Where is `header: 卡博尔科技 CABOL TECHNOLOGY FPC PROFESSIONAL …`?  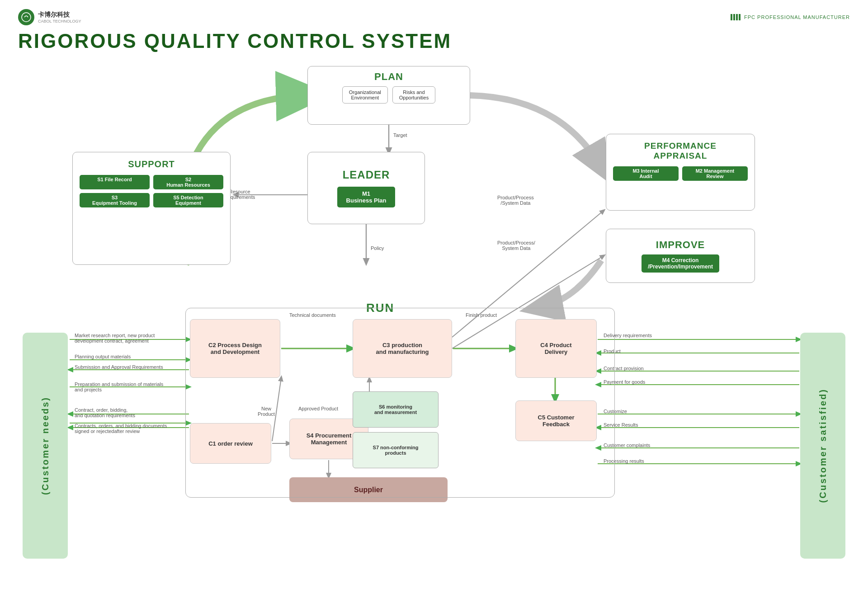
header: 卡博尔科技 CABOL TECHNOLOGY FPC PROFESSIONAL … is located at coordinates (434, 17).